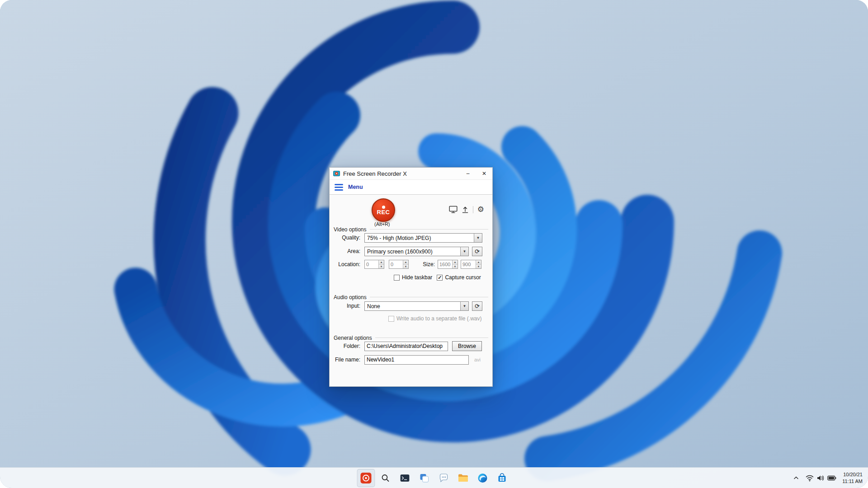  Describe the element at coordinates (453, 210) in the screenshot. I see `monitor-icon` at that location.